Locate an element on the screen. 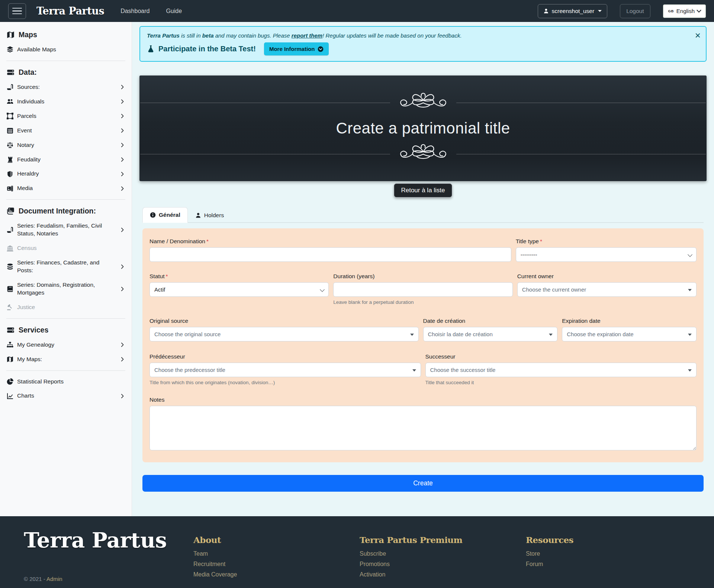 Image resolution: width=714 pixels, height=588 pixels. brand-logo: Terra Partus is located at coordinates (70, 11).